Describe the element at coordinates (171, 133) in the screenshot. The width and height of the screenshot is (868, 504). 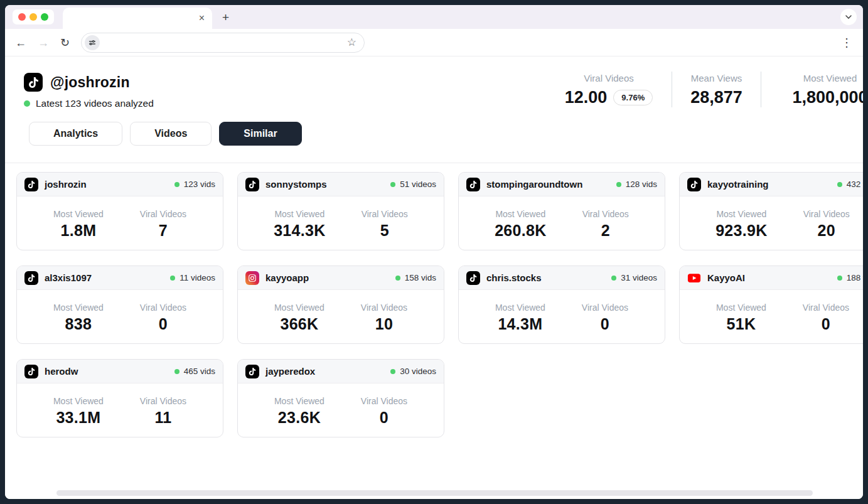
I see `tab-label: Videos` at that location.